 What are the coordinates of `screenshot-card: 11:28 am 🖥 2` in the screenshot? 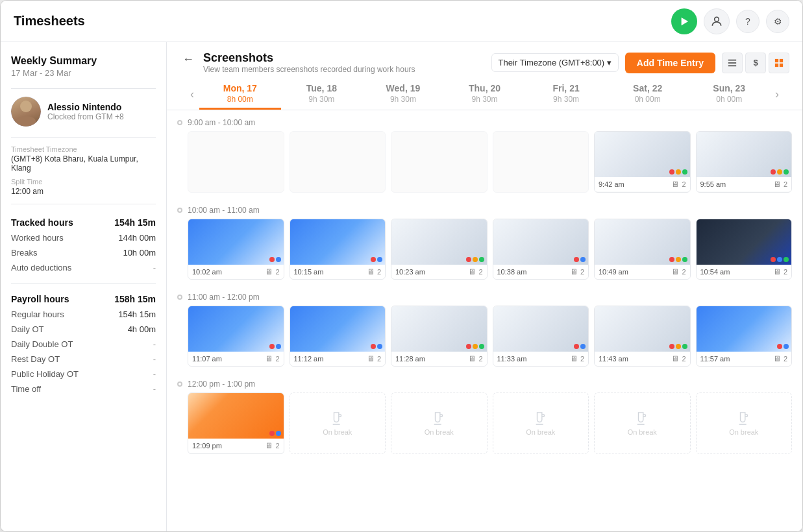 It's located at (439, 336).